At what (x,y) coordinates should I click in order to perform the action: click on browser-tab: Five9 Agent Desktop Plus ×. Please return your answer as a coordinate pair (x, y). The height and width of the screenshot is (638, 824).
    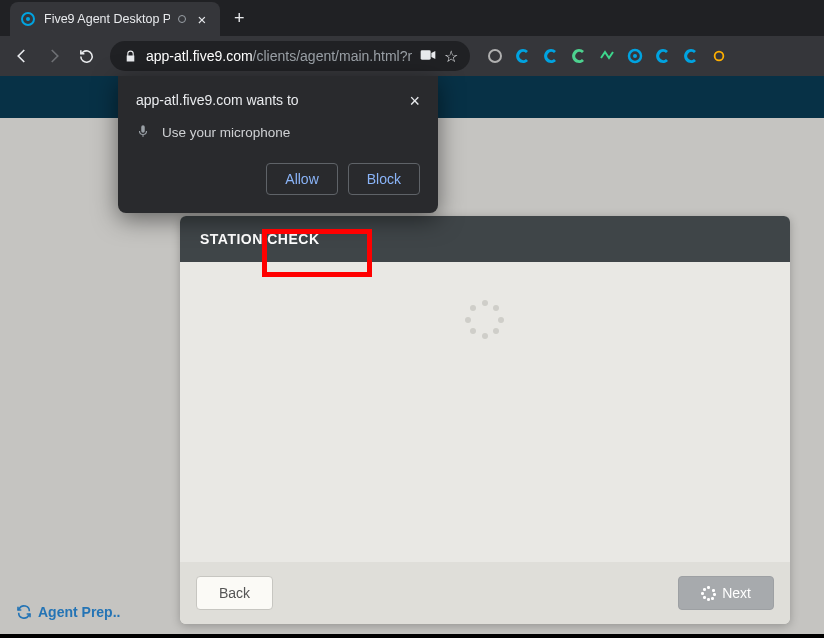
    Looking at the image, I should click on (115, 19).